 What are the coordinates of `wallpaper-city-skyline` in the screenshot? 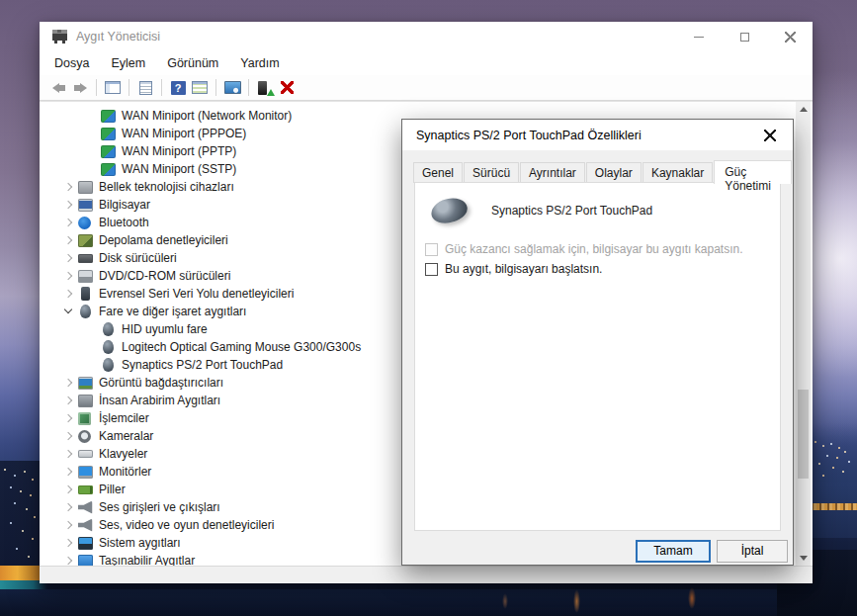 It's located at (832, 481).